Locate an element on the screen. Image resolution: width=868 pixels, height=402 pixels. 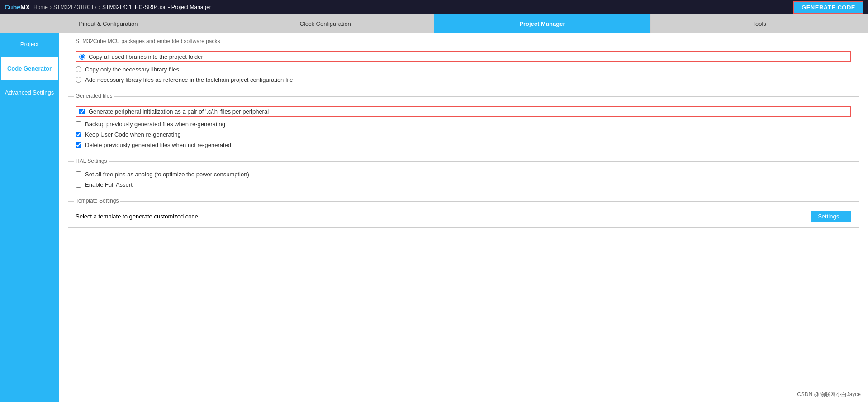
tab-project-manager: Project Manager is located at coordinates (543, 24).